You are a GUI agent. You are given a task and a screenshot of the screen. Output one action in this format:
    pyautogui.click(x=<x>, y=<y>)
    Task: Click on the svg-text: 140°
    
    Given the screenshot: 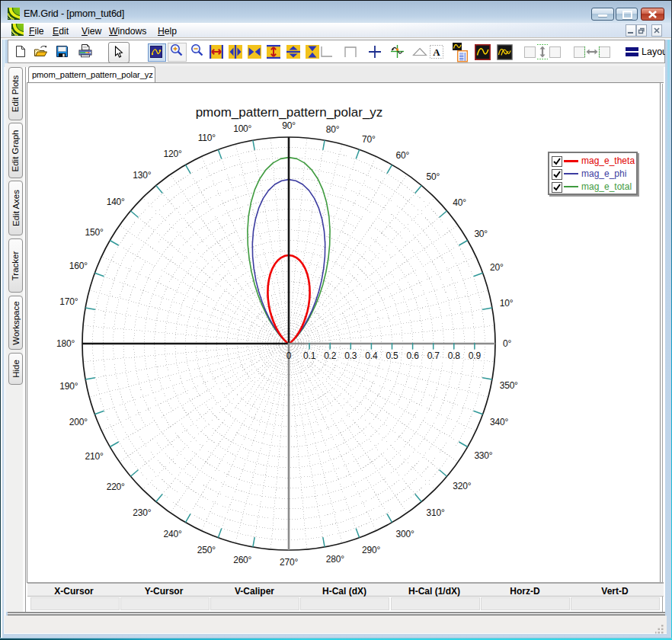 What is the action you would take?
    pyautogui.click(x=116, y=202)
    